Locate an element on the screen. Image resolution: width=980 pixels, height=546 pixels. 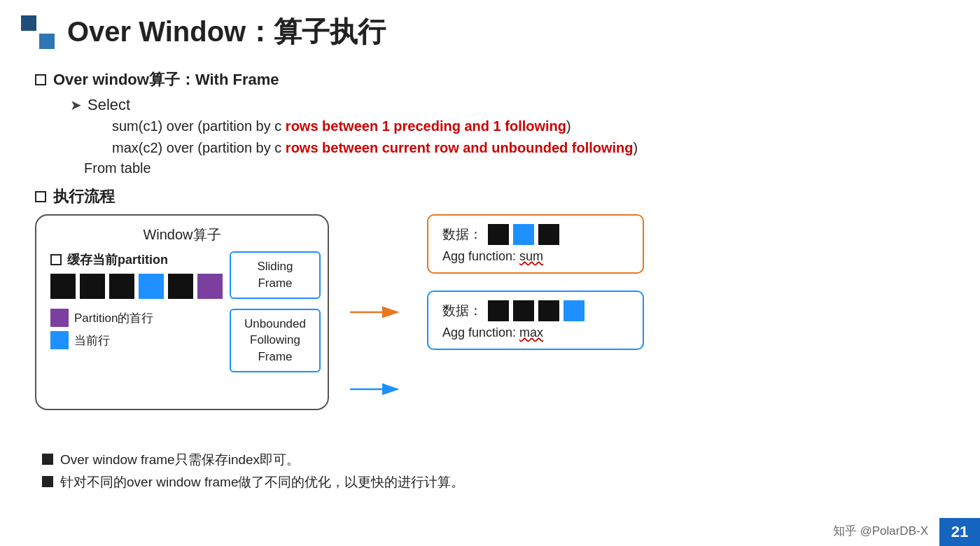
rblk-cyan is located at coordinates (524, 234).